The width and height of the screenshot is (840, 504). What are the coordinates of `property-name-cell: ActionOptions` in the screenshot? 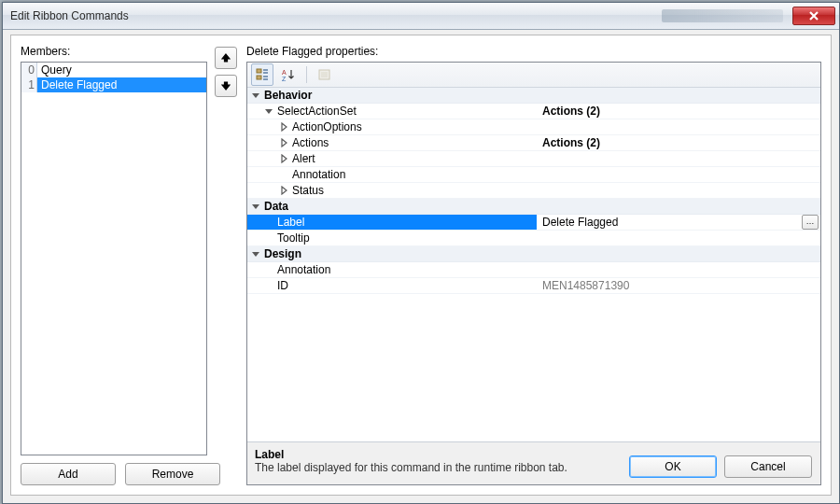 It's located at (392, 127).